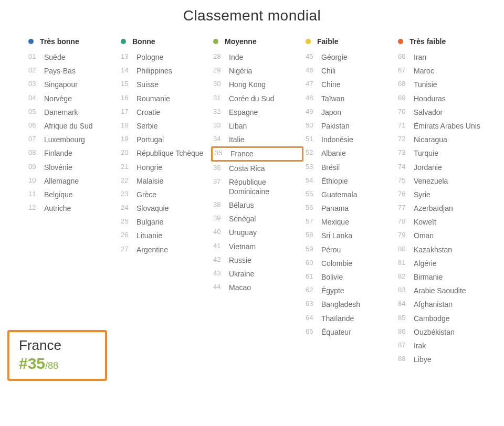 This screenshot has height=426, width=504. Describe the element at coordinates (127, 250) in the screenshot. I see `rank-number: 27` at that location.